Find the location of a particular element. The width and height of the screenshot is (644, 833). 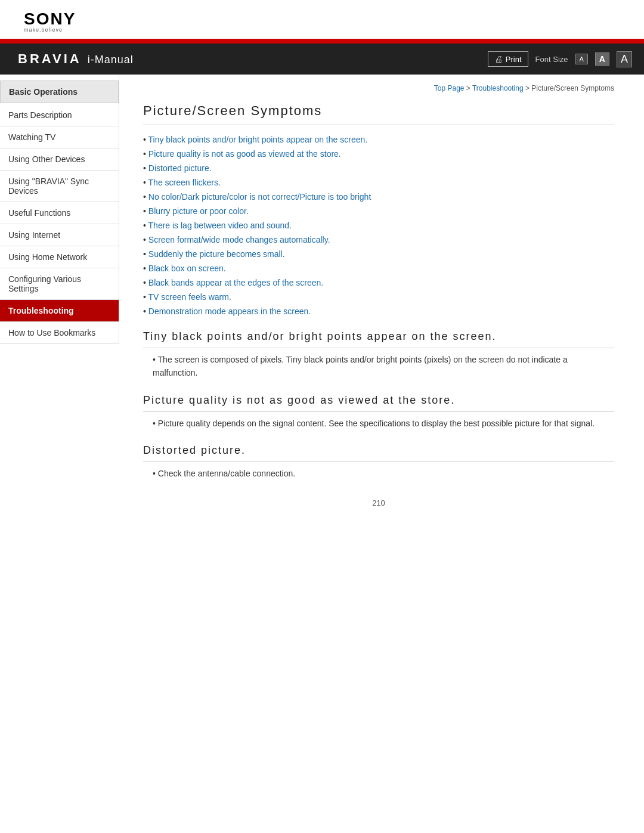

section-content-distorted-picture: Check the antenna/cable connection. is located at coordinates (379, 473).